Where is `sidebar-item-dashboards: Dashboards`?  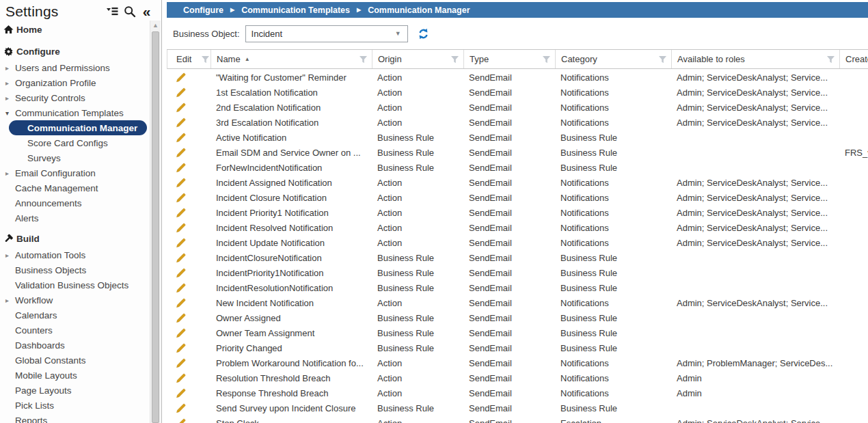 sidebar-item-dashboards: Dashboards is located at coordinates (75, 345).